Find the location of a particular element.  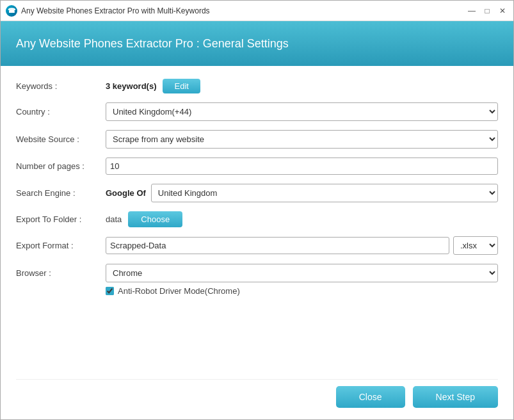

country-select: United Kingdom(+44) United States(+1) Ca… is located at coordinates (302, 111).